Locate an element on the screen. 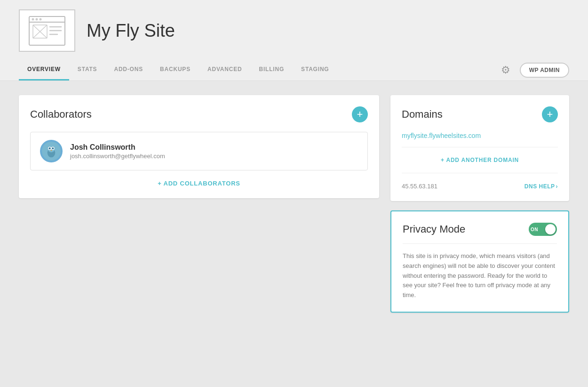 Image resolution: width=588 pixels, height=387 pixels. chevron-right-icon: › is located at coordinates (557, 186).